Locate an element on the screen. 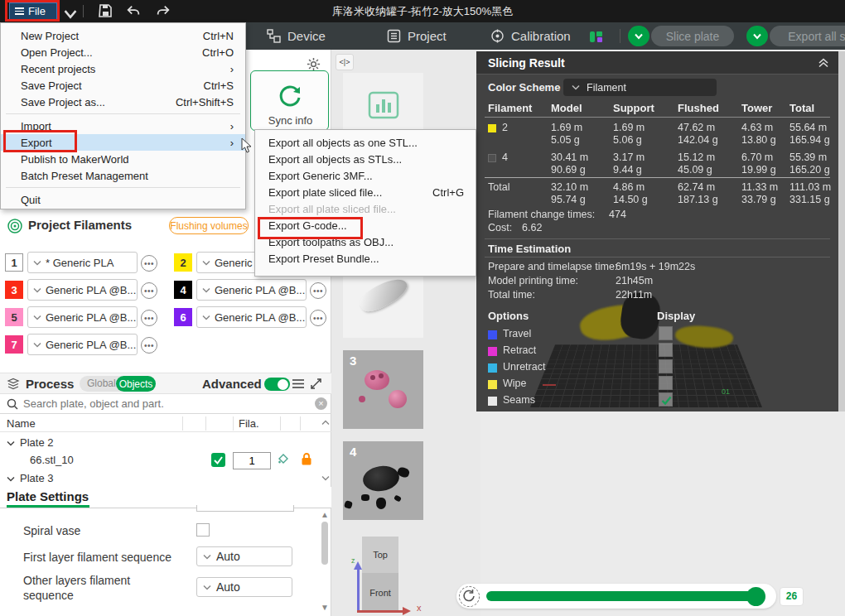 Image resolution: width=845 pixels, height=616 pixels. menu-item-save-project: Save ProjectCtrl+S is located at coordinates (123, 85).